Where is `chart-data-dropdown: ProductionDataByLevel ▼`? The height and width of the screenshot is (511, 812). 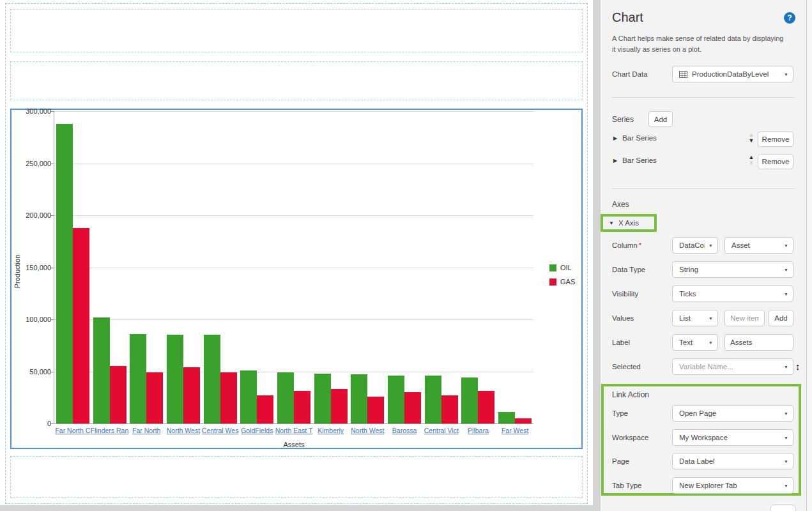 chart-data-dropdown: ProductionDataByLevel ▼ is located at coordinates (733, 74).